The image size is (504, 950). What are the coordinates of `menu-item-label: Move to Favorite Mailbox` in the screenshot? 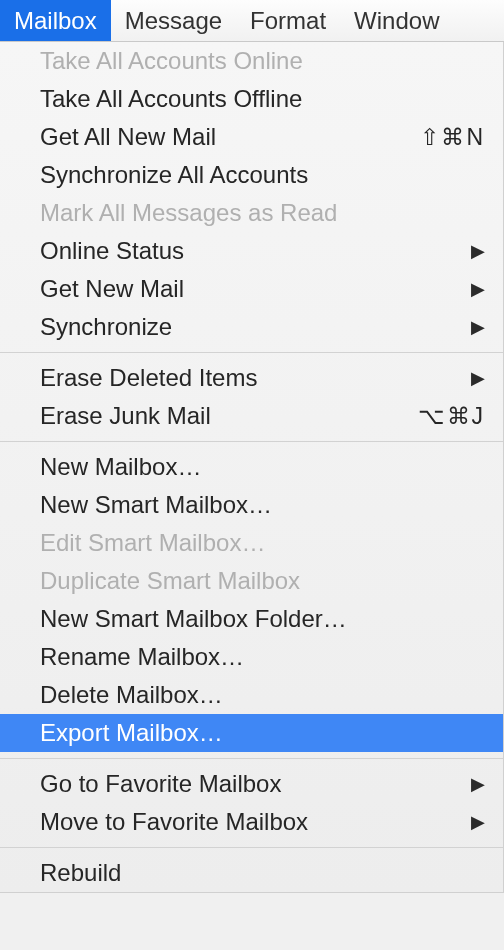 It's located at (250, 822).